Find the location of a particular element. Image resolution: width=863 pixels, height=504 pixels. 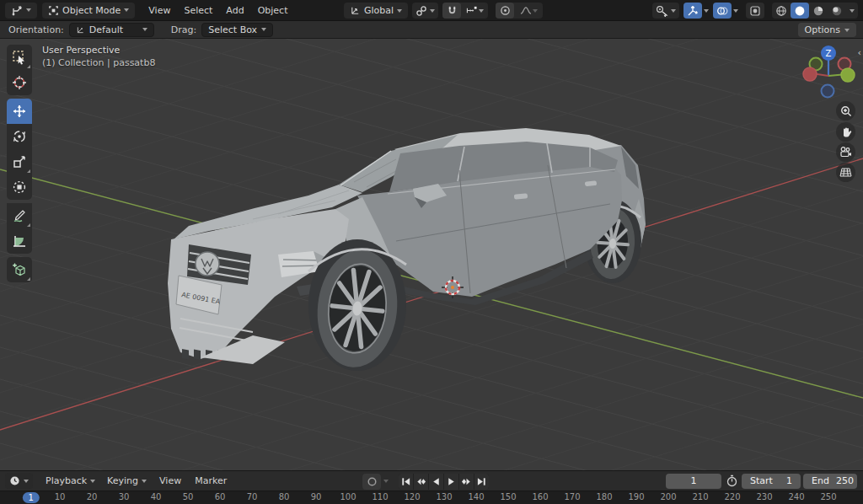

pivot-point-selector is located at coordinates (425, 10).